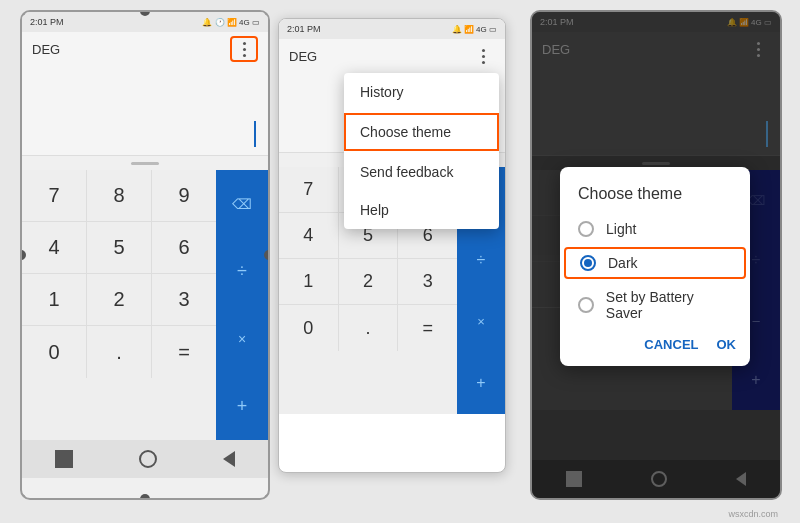 This screenshot has height=523, width=800. I want to click on key-0-2: 0, so click(309, 328).